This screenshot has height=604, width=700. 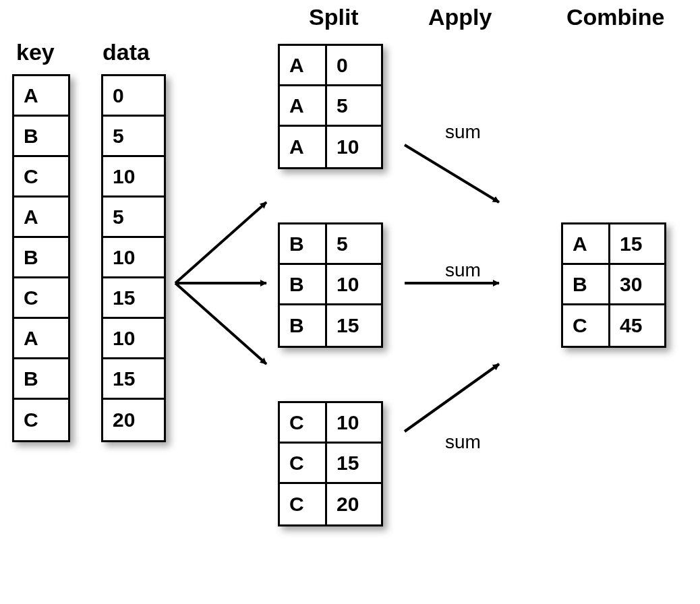 I want to click on arrow-split-to-c, so click(x=221, y=324).